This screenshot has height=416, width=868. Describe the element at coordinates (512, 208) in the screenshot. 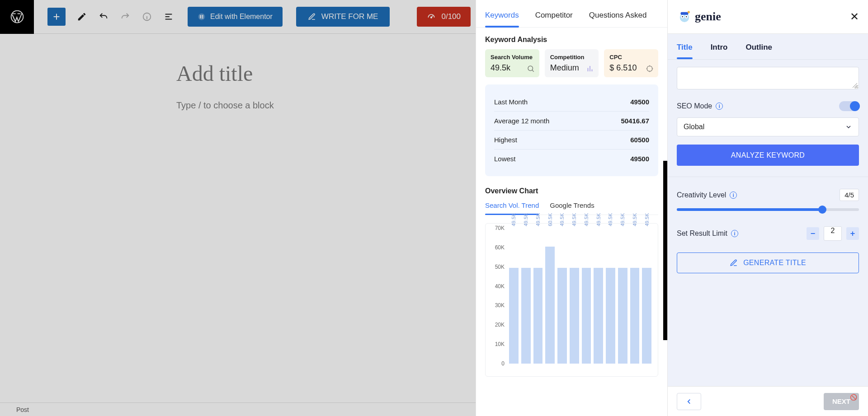

I see `tab-search-vol-trend: Search Vol. Trend` at that location.